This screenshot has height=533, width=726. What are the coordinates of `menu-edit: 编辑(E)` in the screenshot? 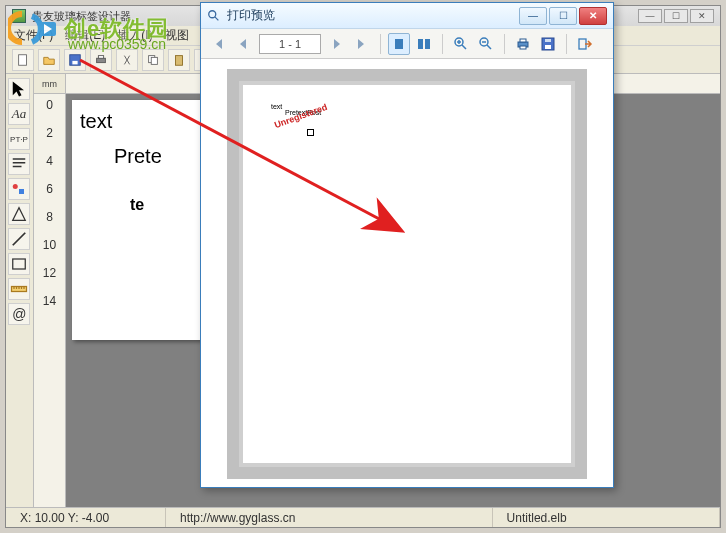 It's located at (85, 36).